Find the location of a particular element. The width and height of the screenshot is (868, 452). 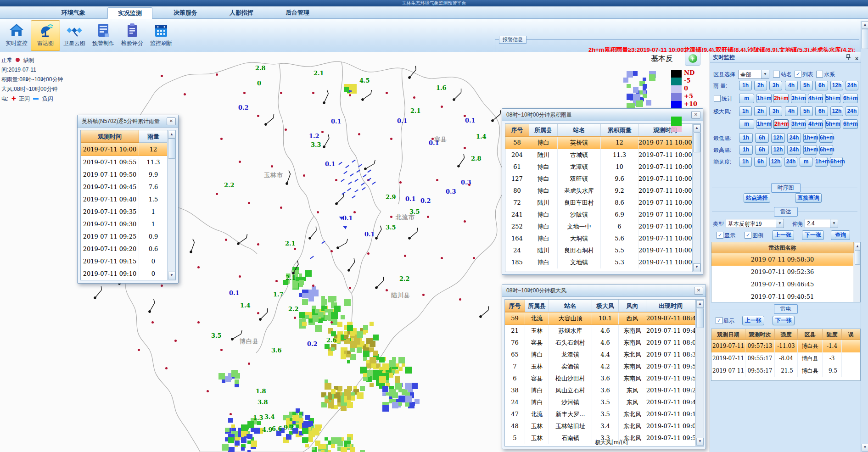

button-2h+m: 2h+m is located at coordinates (781, 124).